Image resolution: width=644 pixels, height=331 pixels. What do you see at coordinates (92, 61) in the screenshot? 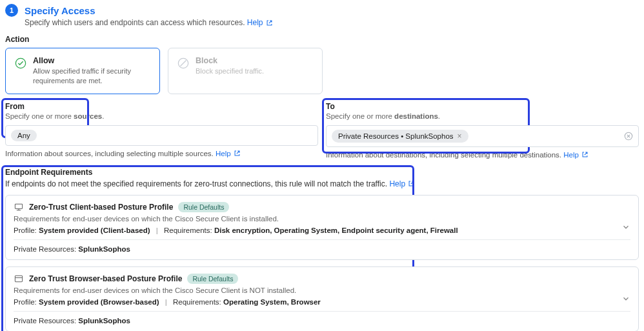
I see `allow-title: Allow` at bounding box center [92, 61].